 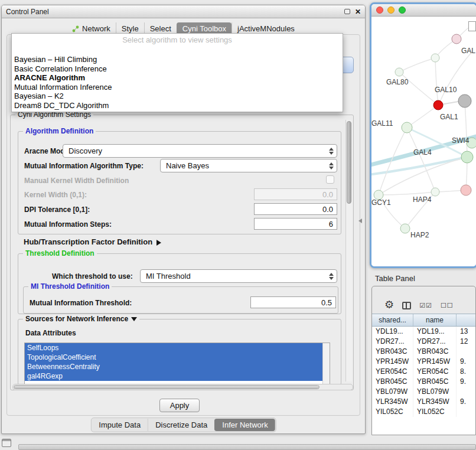 What do you see at coordinates (134, 319) in the screenshot?
I see `collapse-down-arrow-icon` at bounding box center [134, 319].